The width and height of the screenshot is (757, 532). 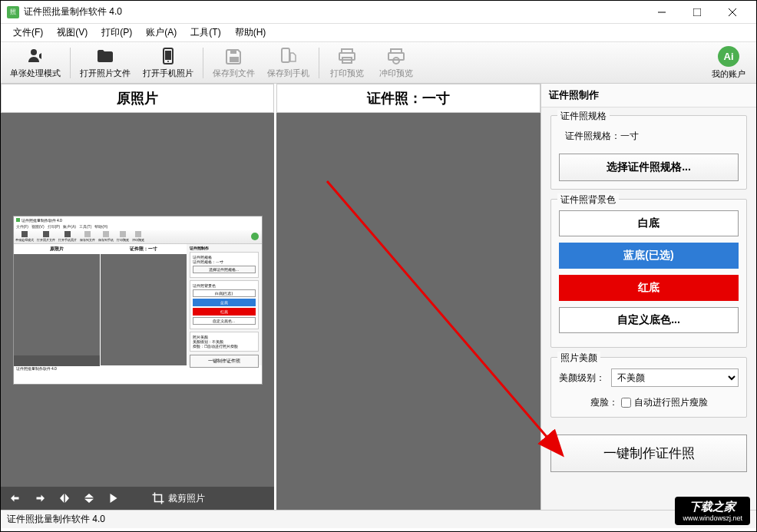 What do you see at coordinates (233, 74) in the screenshot?
I see `save-file-label: 保存到文件` at bounding box center [233, 74].